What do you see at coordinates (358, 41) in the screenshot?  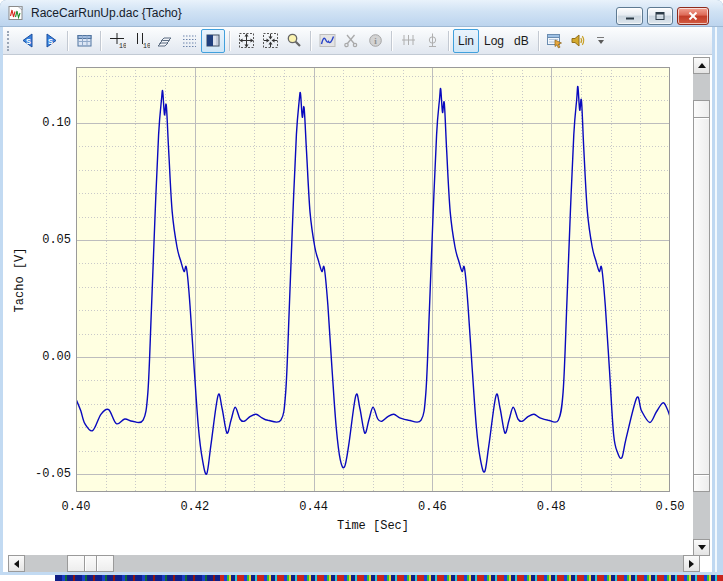 I see `toolbar: S S 10 10` at bounding box center [358, 41].